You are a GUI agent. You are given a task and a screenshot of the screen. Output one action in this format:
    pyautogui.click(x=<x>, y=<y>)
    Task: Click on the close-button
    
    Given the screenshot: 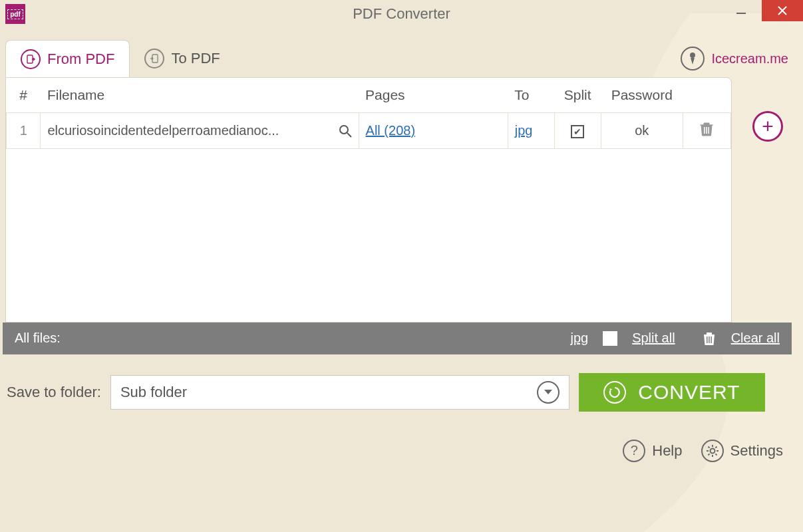 What is the action you would take?
    pyautogui.click(x=782, y=11)
    